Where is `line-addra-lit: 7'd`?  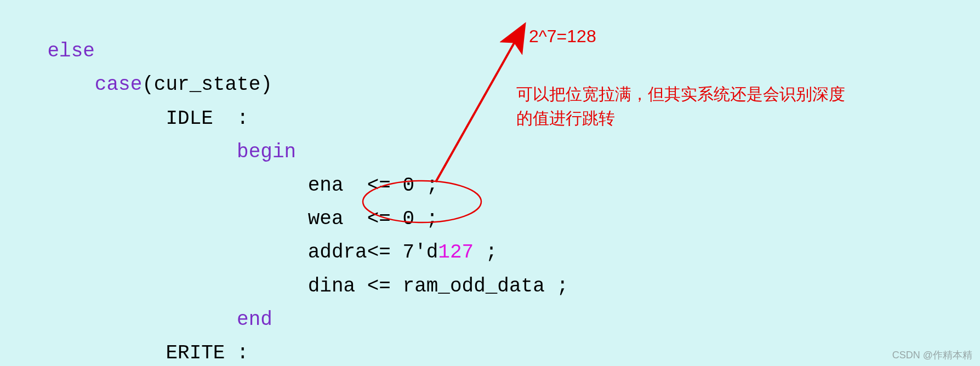 line-addra-lit: 7'd is located at coordinates (421, 252).